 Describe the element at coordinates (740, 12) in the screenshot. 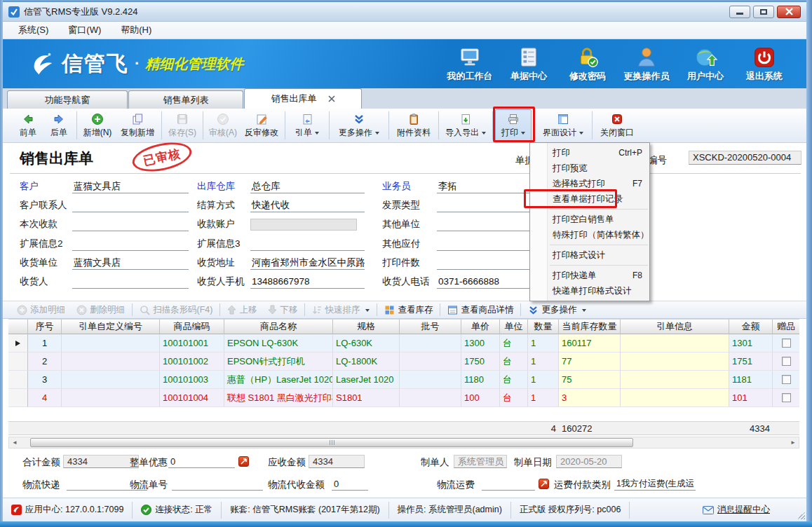

I see `minimize-button` at that location.